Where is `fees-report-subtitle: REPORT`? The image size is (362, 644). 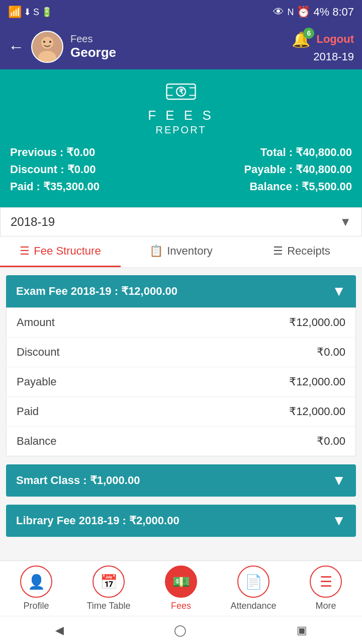 fees-report-subtitle: REPORT is located at coordinates (181, 130).